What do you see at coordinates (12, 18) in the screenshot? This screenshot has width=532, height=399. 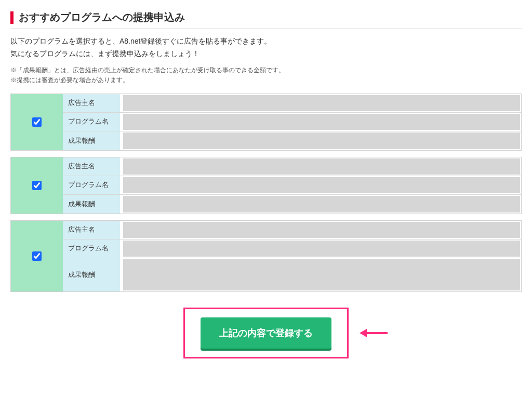 I see `heading-accent-bar` at bounding box center [12, 18].